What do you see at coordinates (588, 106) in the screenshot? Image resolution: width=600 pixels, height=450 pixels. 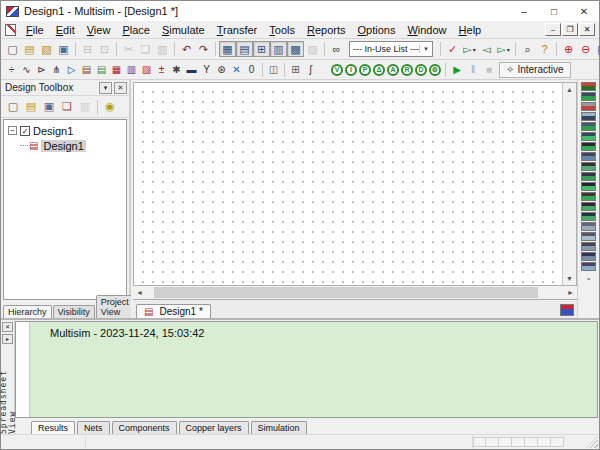 I see `wattmeter-button` at bounding box center [588, 106].